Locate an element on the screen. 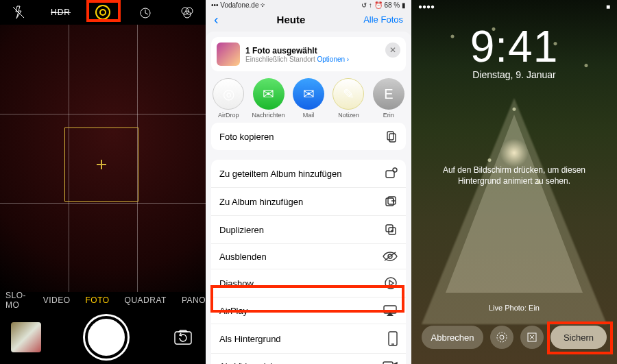 The width and height of the screenshot is (617, 364). app-label: Mail is located at coordinates (308, 115).